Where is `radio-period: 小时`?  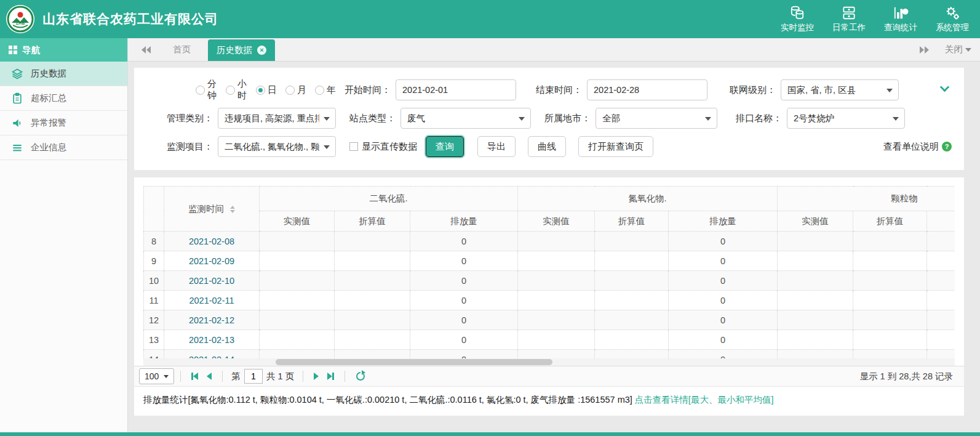 radio-period: 小时 is located at coordinates (236, 90).